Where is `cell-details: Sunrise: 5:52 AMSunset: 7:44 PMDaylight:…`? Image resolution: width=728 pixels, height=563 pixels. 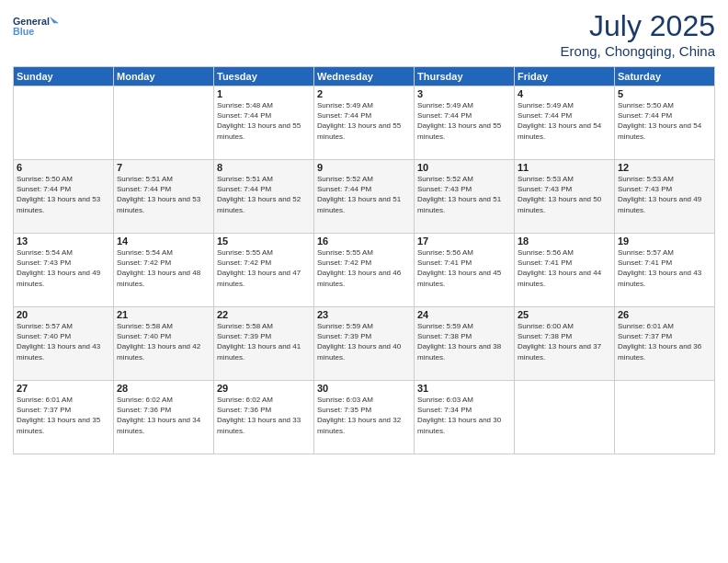
cell-details: Sunrise: 5:52 AMSunset: 7:44 PMDaylight:… is located at coordinates (364, 195).